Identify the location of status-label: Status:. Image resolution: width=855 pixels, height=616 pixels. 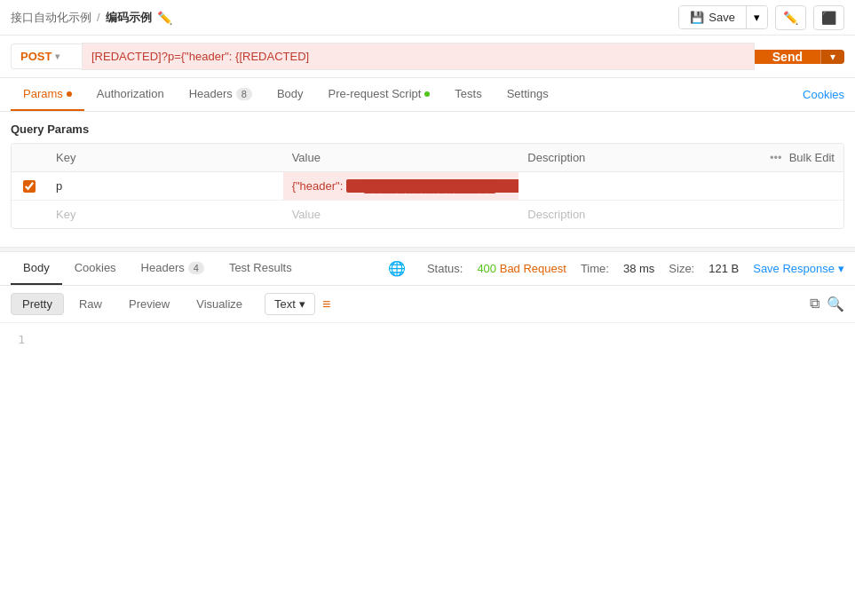
(445, 268).